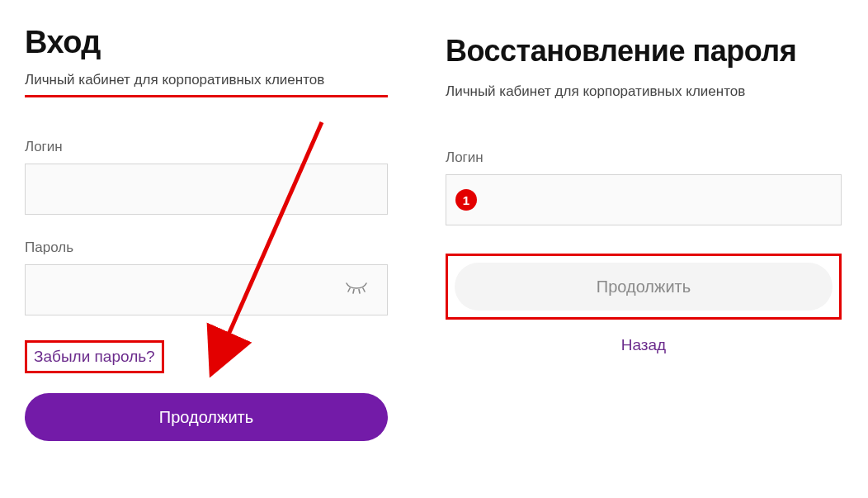 The height and width of the screenshot is (498, 868). Describe the element at coordinates (644, 92) in the screenshot. I see `recover-subtitle: Личный кабинет для корпоративных клиенто…` at that location.